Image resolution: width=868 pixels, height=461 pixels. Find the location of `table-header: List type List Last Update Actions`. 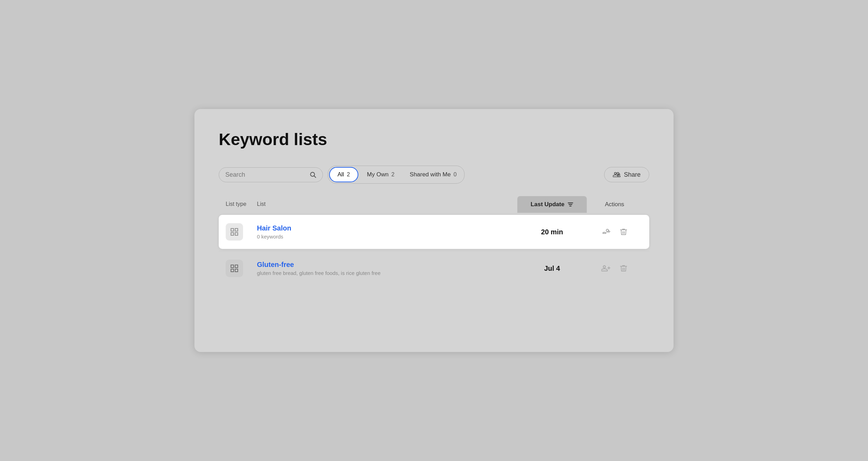

table-header: List type List Last Update Actions is located at coordinates (434, 204).